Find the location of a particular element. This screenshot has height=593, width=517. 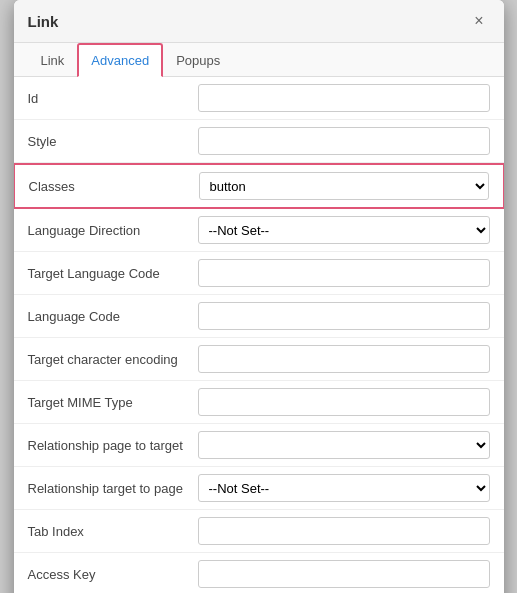

access-key-row: Access Key is located at coordinates (259, 573).